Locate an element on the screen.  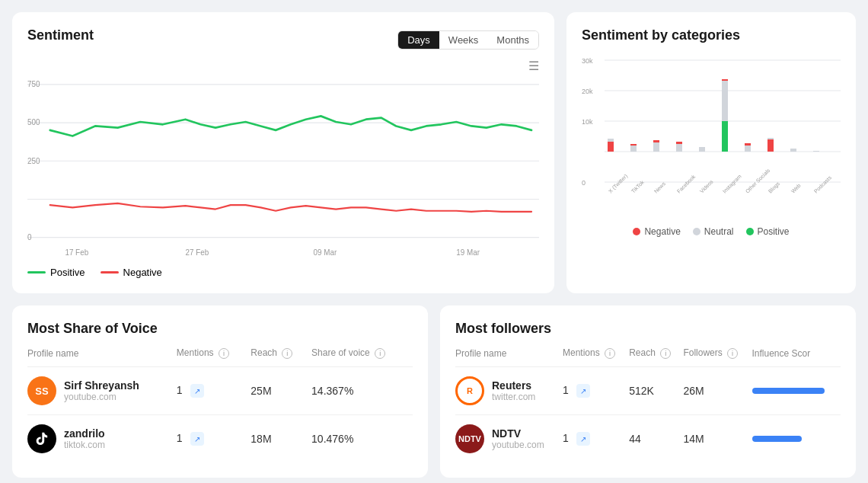
positive-line-indicator is located at coordinates (37, 273).